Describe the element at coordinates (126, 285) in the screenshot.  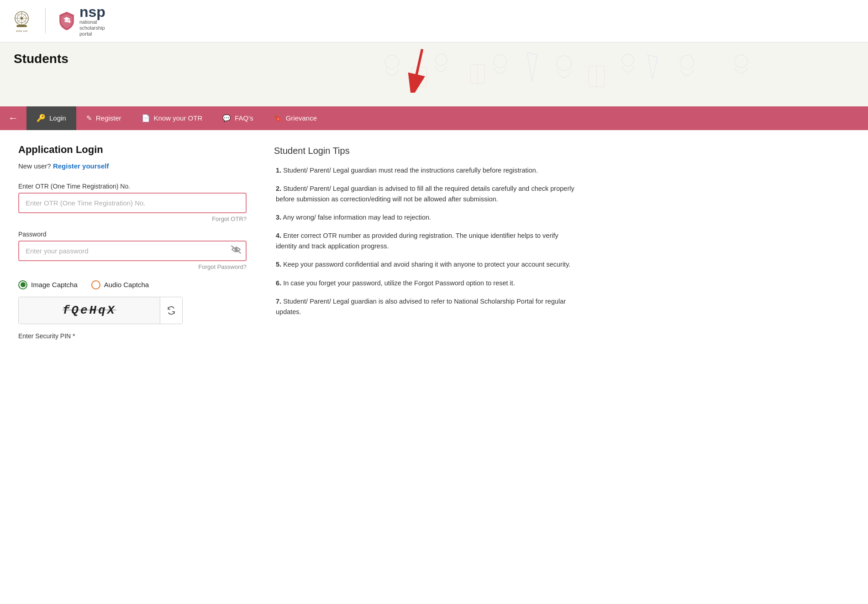
I see `audio-captcha-label: Audio Captcha` at that location.